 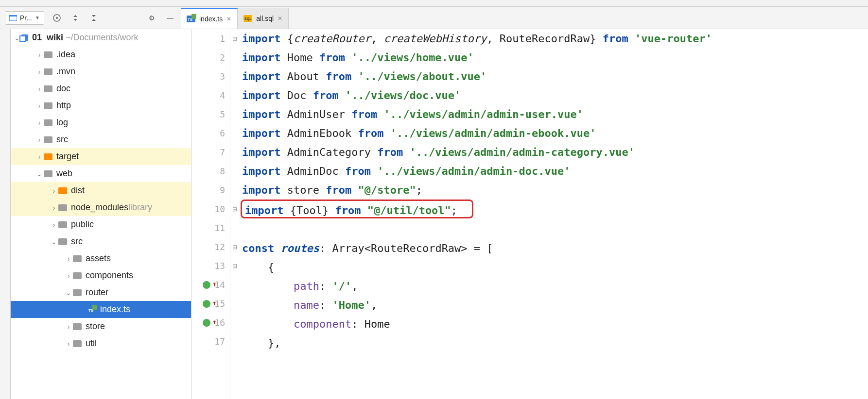 What do you see at coordinates (5, 214) in the screenshot?
I see `tool-window-rail` at bounding box center [5, 214].